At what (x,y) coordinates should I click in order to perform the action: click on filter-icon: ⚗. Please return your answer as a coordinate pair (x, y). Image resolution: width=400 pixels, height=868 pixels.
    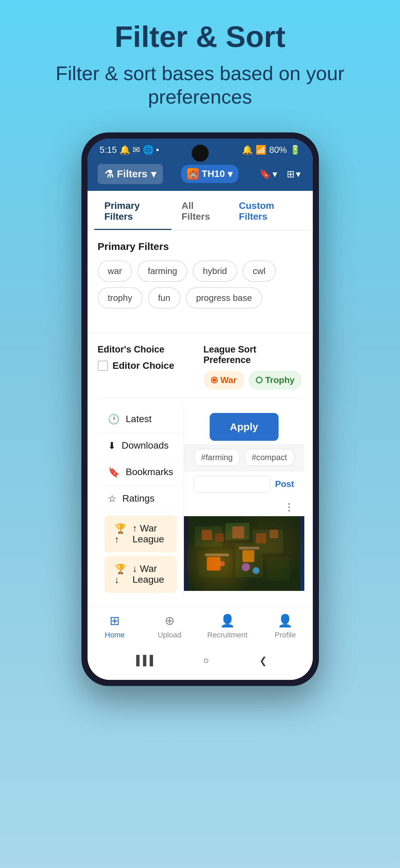
    Looking at the image, I should click on (109, 174).